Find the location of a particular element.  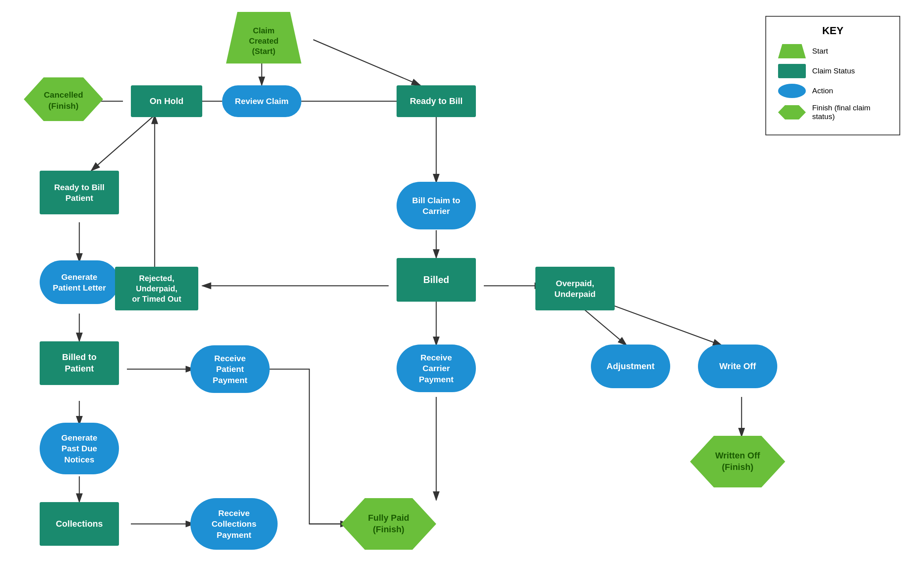

key-shape-ellipse is located at coordinates (792, 91).